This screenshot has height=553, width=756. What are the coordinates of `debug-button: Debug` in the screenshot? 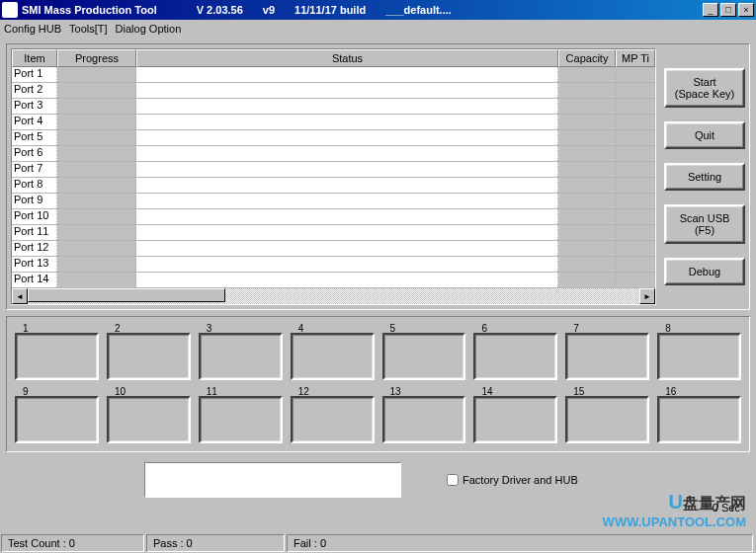 It's located at (705, 272).